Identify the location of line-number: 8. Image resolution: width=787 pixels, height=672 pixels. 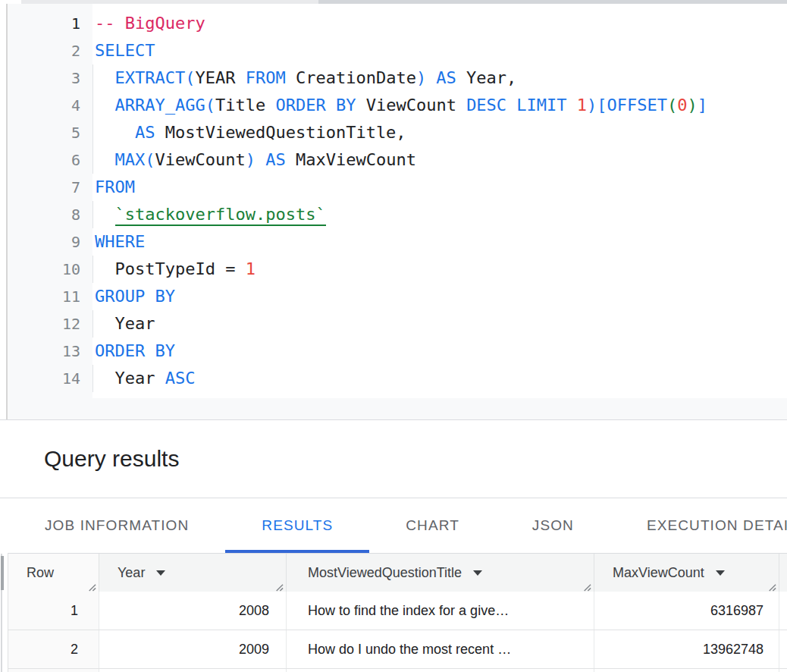
(50, 215).